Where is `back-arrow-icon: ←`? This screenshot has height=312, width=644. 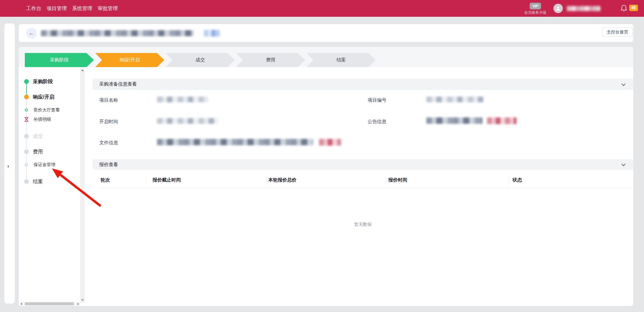
back-arrow-icon: ← is located at coordinates (32, 33).